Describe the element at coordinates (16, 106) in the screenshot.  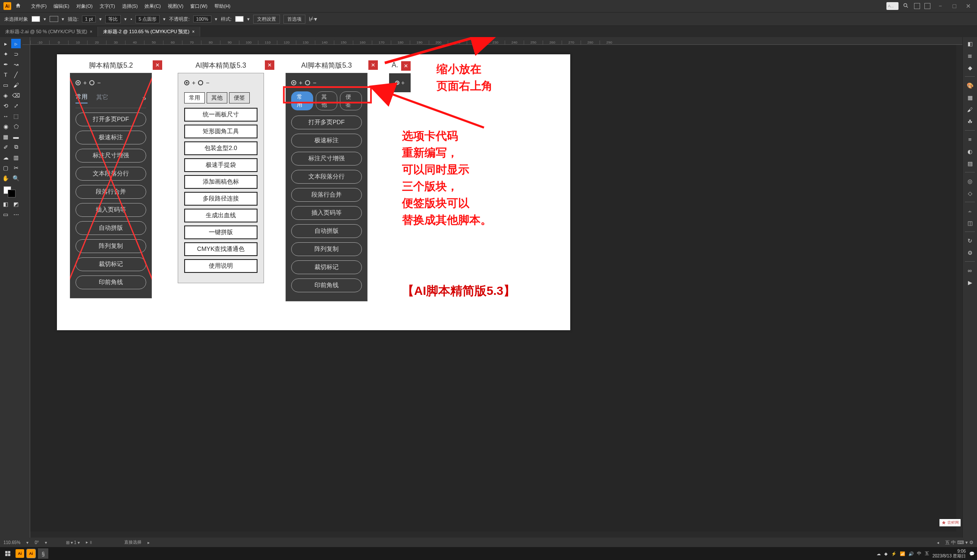
I see `scale-tool: ⤢` at that location.